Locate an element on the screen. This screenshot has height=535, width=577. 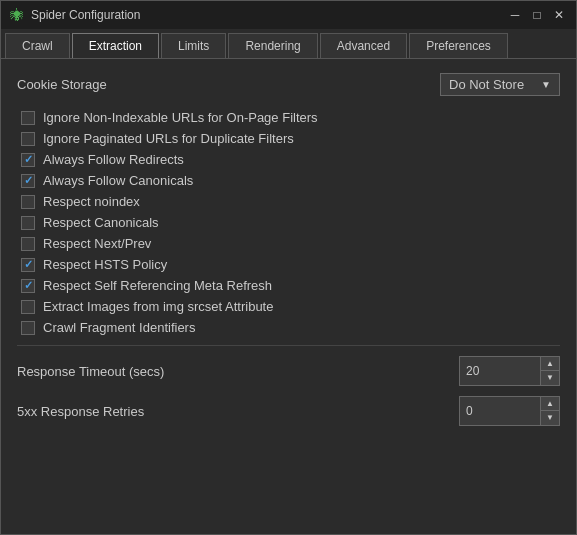
title-bar: 🕷 Spider Configuration ─ □ ✕ is located at coordinates (288, 15).